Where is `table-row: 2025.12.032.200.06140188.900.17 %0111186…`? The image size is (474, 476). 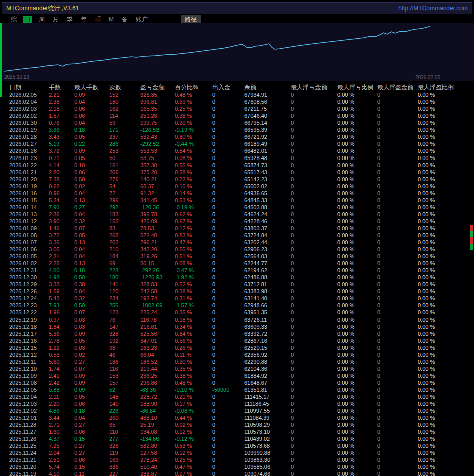
table-row: 2025.12.032.200.06140188.900.17 %0111186… is located at coordinates (237, 404).